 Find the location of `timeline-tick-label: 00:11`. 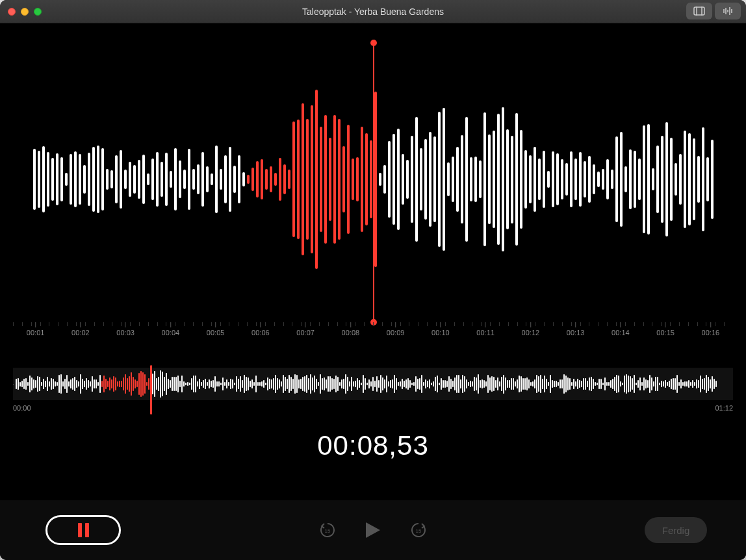

timeline-tick-label: 00:11 is located at coordinates (485, 333).